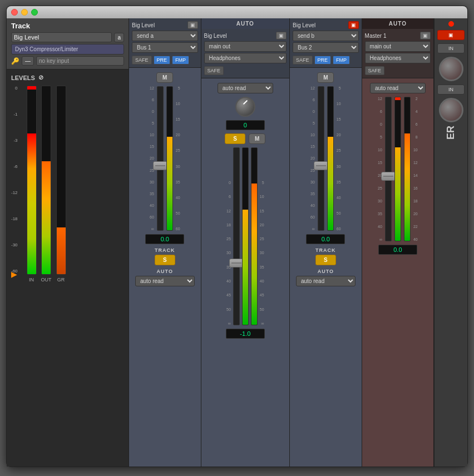  I want to click on key-icon: 🔑, so click(16, 61).